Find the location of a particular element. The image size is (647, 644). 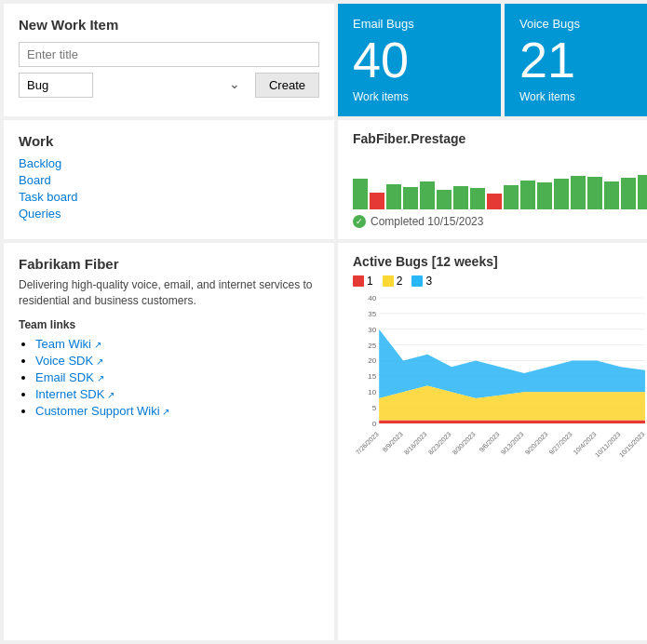

svg-text: 10/15/2023 is located at coordinates (632, 445).